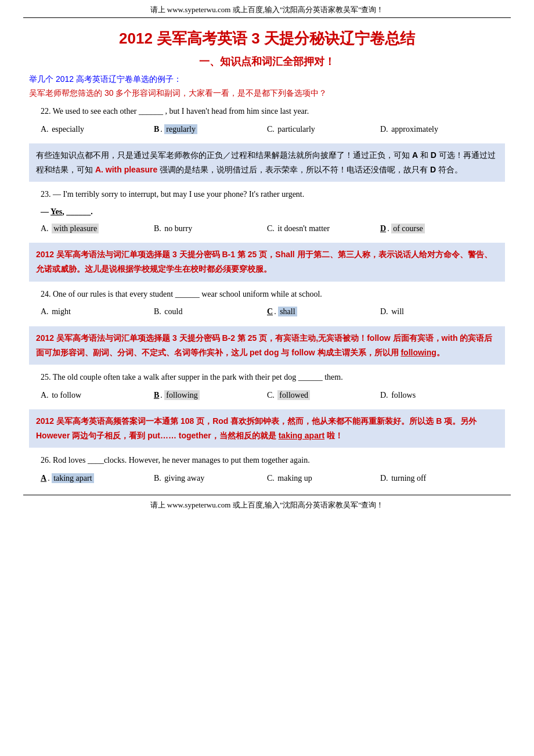 Image resolution: width=534 pixels, height=756 pixels. I want to click on question-23-text1: 23. — I'm terribly sorry to interrupt, b…, so click(273, 195).